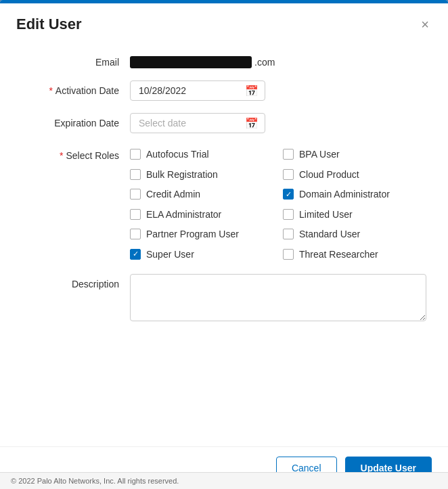  What do you see at coordinates (50, 91) in the screenshot?
I see `required-star-activation: *` at bounding box center [50, 91].